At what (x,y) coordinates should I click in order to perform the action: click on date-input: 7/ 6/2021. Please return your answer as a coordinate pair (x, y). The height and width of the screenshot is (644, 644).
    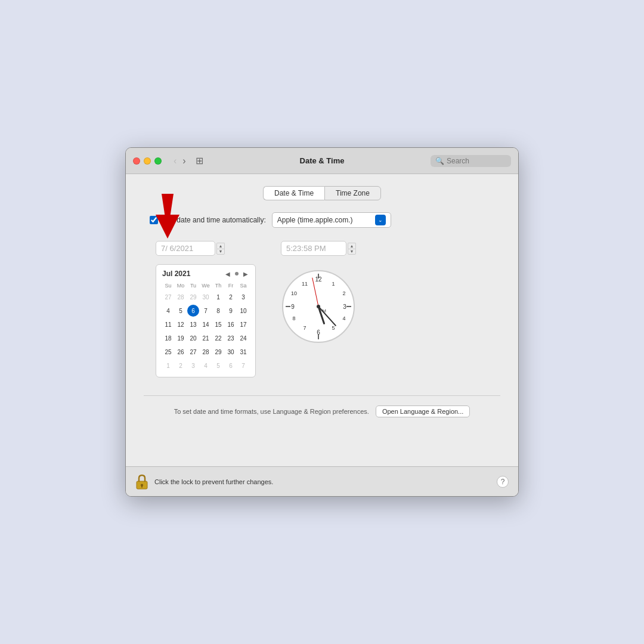
    Looking at the image, I should click on (185, 248).